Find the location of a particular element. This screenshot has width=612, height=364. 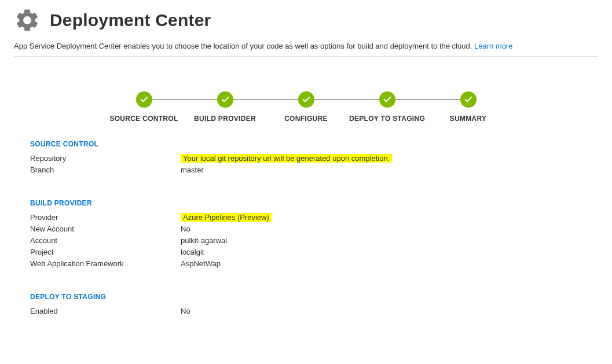

step-label: CONFIGURE is located at coordinates (306, 119).